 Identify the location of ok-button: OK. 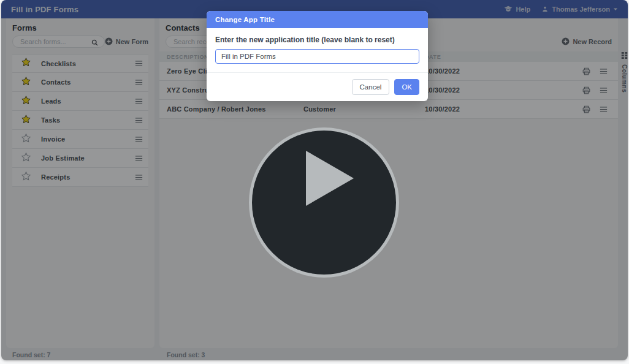
(407, 87).